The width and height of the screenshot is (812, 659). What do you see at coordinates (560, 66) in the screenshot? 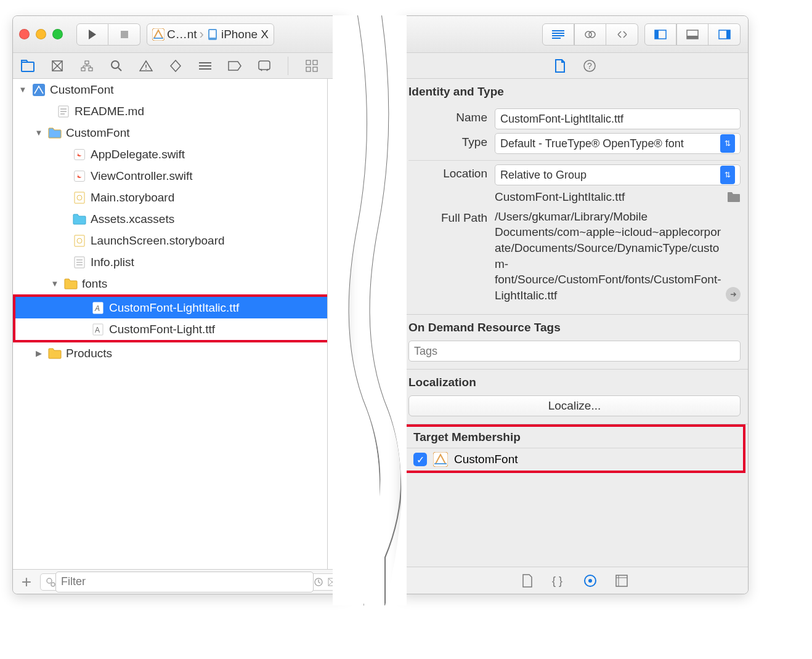
I see `file-inspector-tab` at bounding box center [560, 66].